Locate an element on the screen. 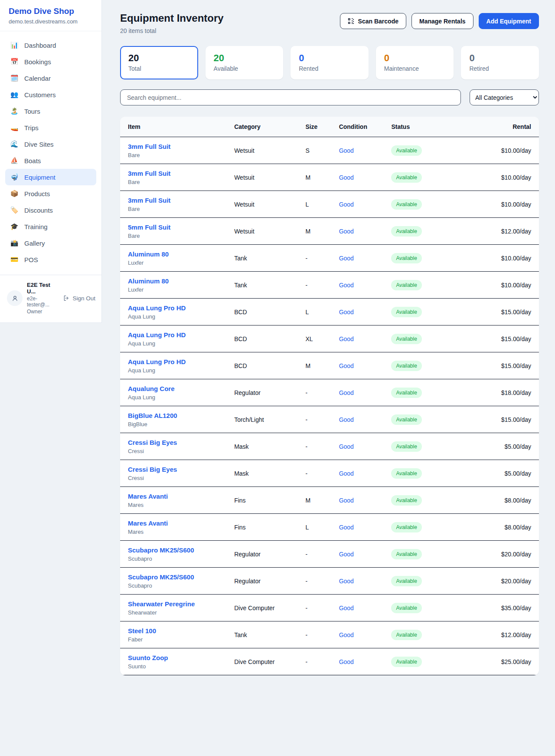 The height and width of the screenshot is (756, 555). stat-value: 0 is located at coordinates (500, 58).